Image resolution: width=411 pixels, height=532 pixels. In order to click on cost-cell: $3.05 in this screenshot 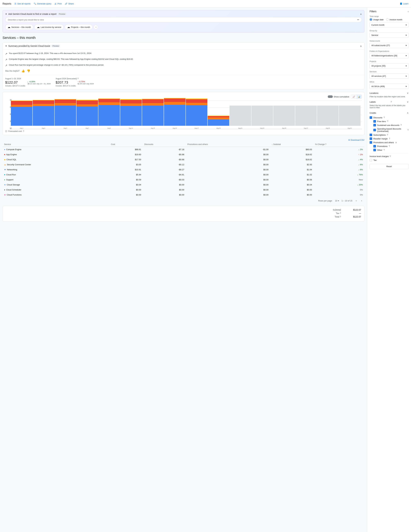, I will do `click(126, 165)`.